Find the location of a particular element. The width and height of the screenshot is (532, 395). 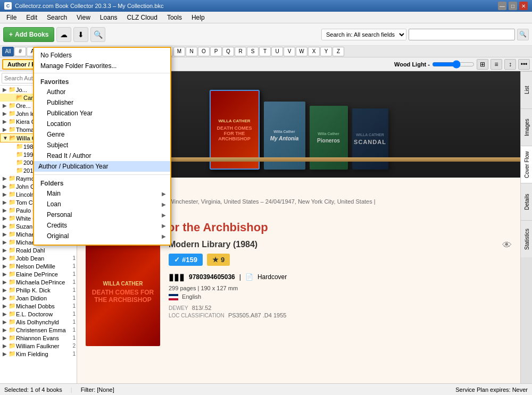

menu-no-folders: No Folders is located at coordinates (102, 55).